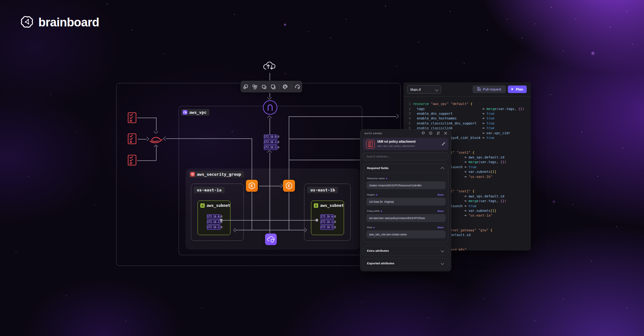  Describe the element at coordinates (264, 87) in the screenshot. I see `copy-icon` at that location.